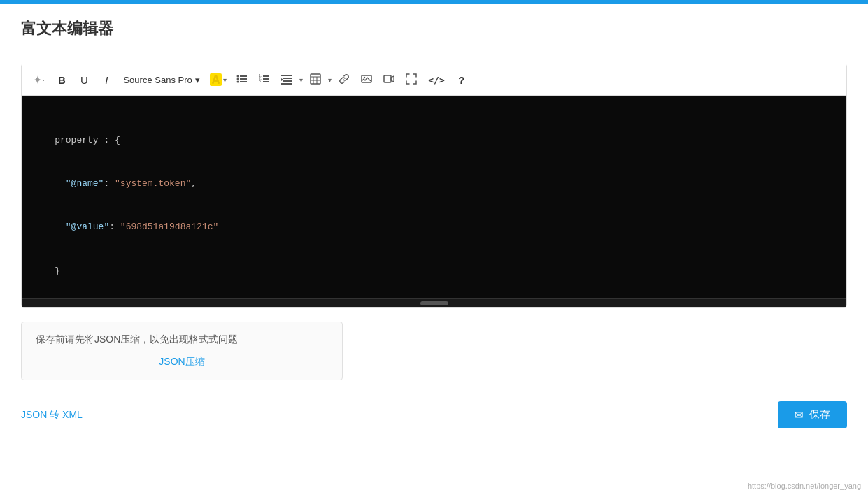  I want to click on image-button, so click(367, 80).